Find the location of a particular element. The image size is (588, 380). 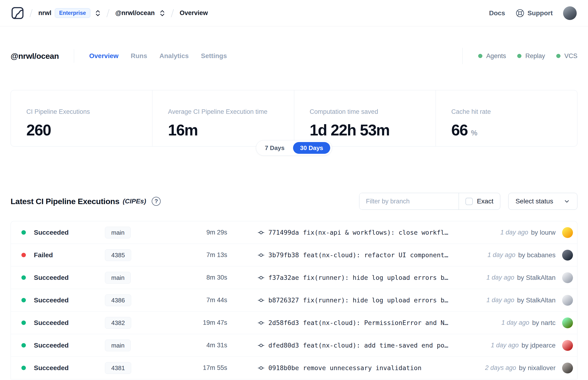

branch-badge: 4385 is located at coordinates (118, 255).